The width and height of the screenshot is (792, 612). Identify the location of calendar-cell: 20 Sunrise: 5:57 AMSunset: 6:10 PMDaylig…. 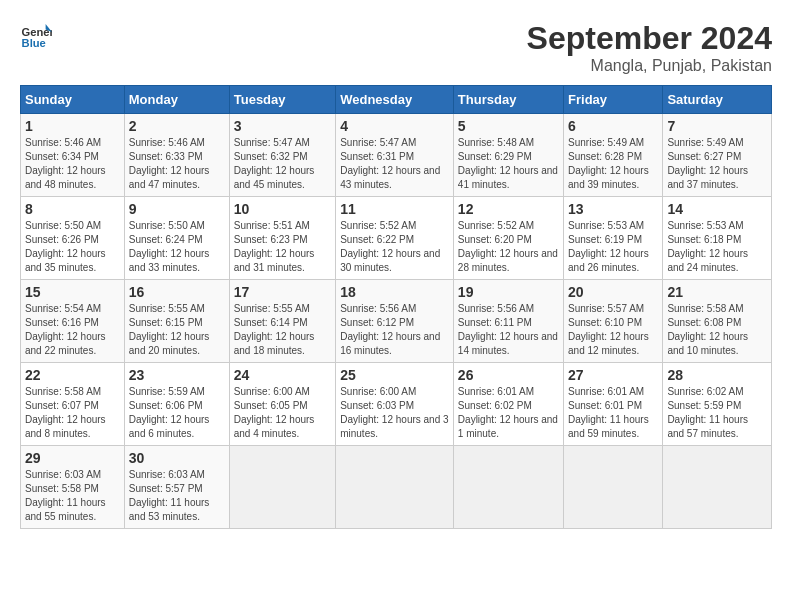
(614, 322).